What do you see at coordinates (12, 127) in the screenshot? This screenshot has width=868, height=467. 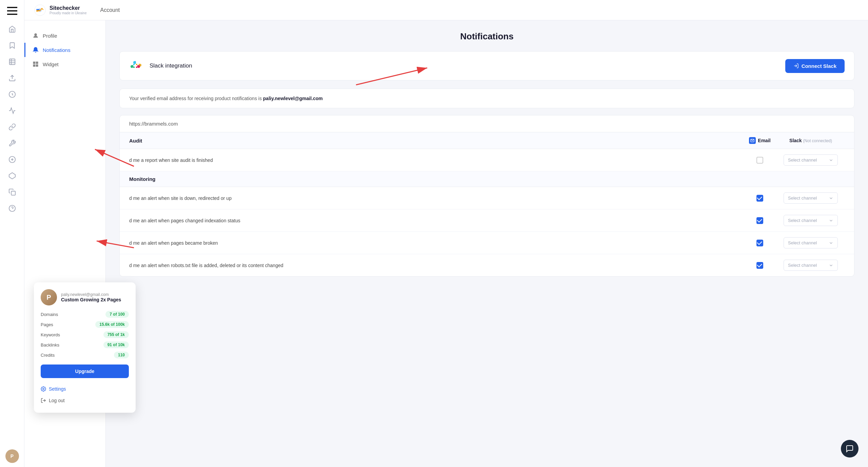 I see `nav-link` at bounding box center [12, 127].